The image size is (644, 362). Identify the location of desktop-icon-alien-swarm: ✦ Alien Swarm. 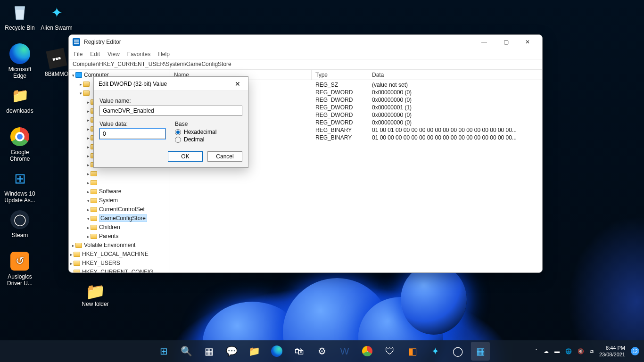
(57, 19).